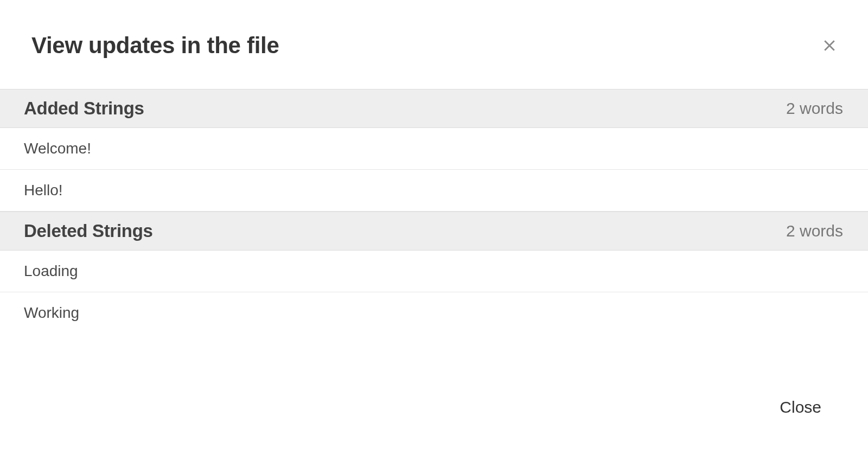 This screenshot has width=868, height=474. Describe the element at coordinates (815, 108) in the screenshot. I see `section-count-added: 2 words` at that location.